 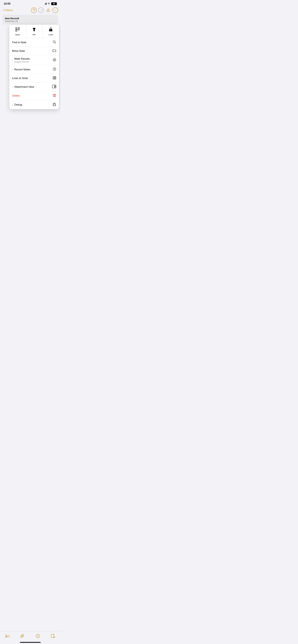 I want to click on back-button: ‹ Folders, so click(x=8, y=10).